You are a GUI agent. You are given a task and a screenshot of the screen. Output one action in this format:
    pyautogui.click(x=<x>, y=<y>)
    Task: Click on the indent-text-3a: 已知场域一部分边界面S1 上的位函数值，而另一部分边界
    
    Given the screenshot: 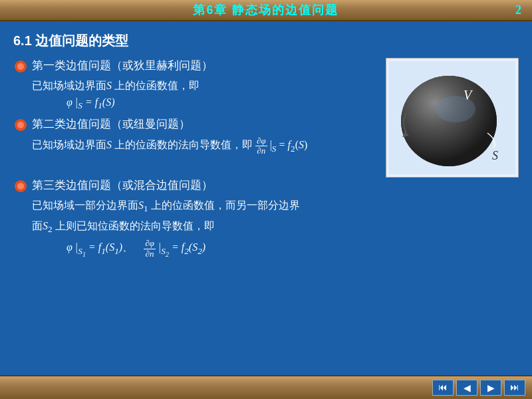 What is the action you would take?
    pyautogui.click(x=275, y=206)
    